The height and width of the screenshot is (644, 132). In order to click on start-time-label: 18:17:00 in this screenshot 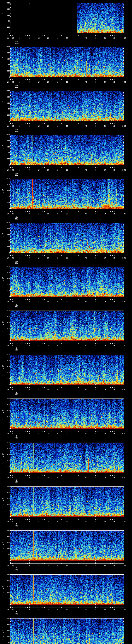, I will do `click(10, 390)`.